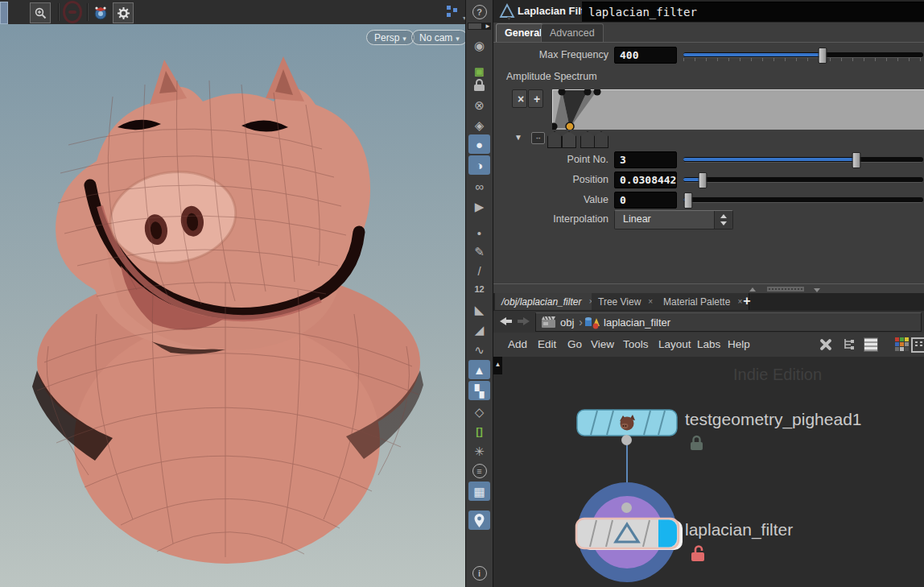  Describe the element at coordinates (439, 37) in the screenshot. I see `camera-menu-button: No cam▾` at that location.